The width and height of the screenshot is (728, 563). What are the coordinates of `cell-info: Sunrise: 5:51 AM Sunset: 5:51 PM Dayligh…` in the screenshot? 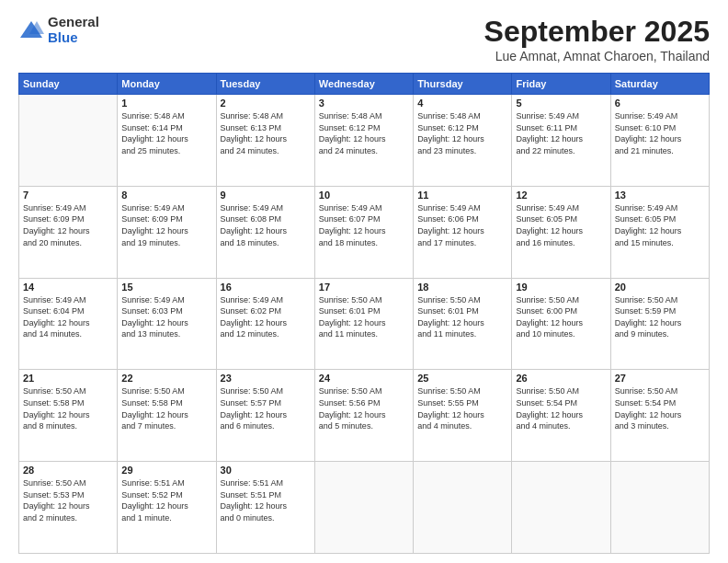 It's located at (266, 500).